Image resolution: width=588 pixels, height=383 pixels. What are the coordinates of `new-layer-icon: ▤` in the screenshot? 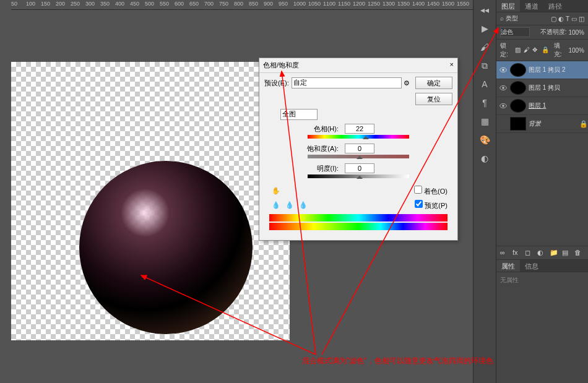 It's located at (566, 253).